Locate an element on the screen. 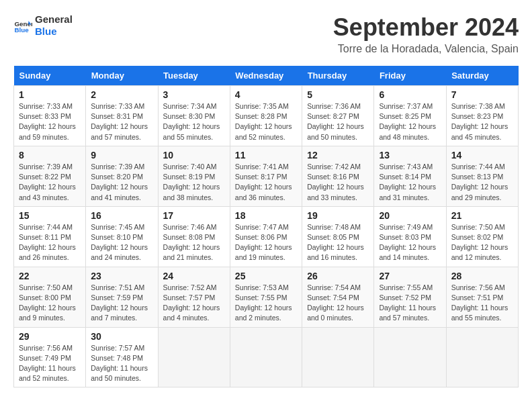 This screenshot has width=532, height=411. calendar-day-4: 4Sunrise: 7:35 AMSunset: 8:28 PMDaylight… is located at coordinates (266, 116).